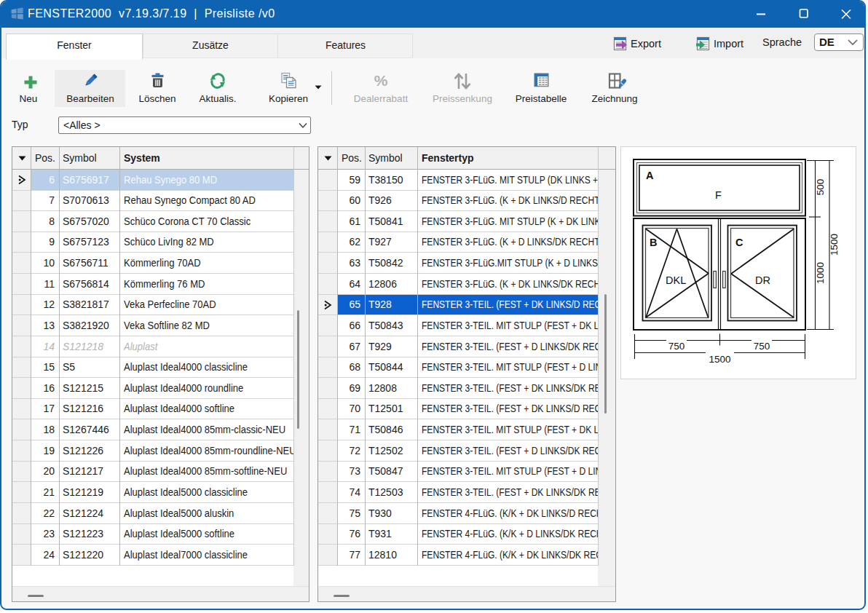  What do you see at coordinates (740, 242) in the screenshot?
I see `svg-text: C` at bounding box center [740, 242].